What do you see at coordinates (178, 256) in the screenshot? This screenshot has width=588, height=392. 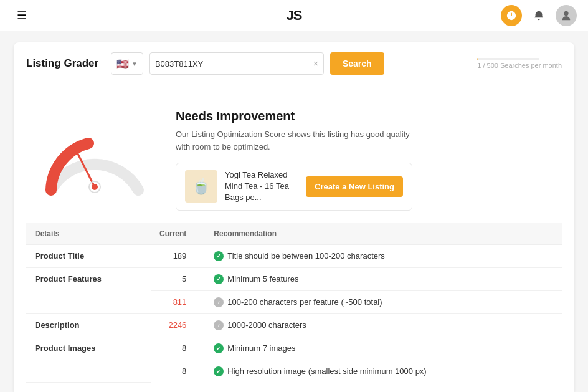 I see `table-cell-current: 189` at bounding box center [178, 256].